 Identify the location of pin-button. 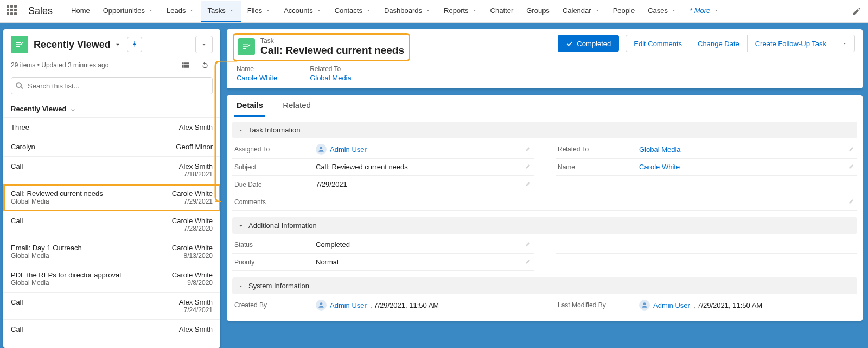
(135, 45).